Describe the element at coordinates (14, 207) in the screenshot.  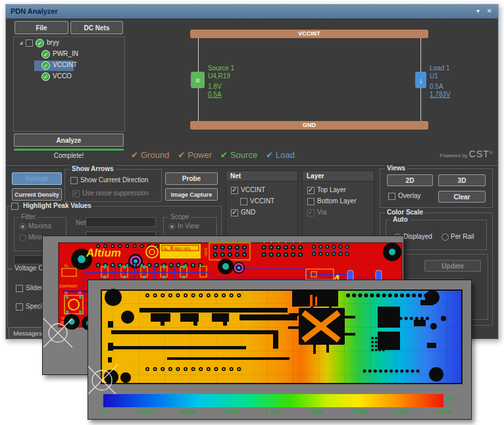
I see `highlight-peak-checkbox` at that location.